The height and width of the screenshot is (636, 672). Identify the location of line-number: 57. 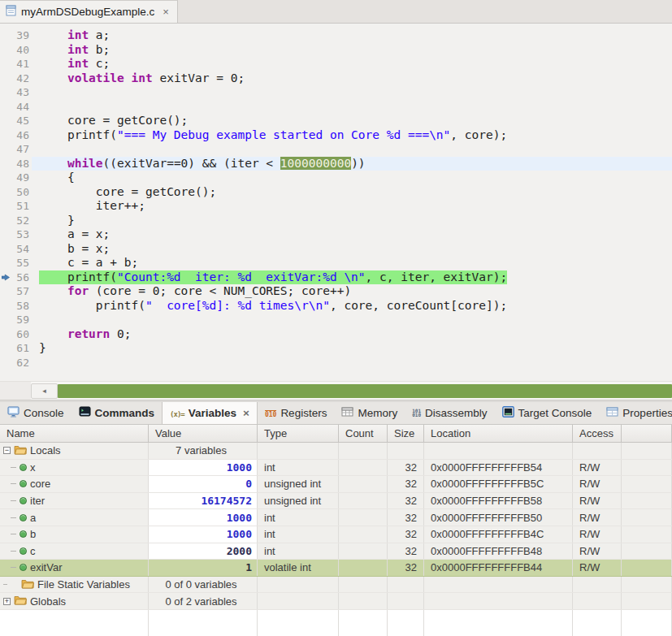
(21, 292).